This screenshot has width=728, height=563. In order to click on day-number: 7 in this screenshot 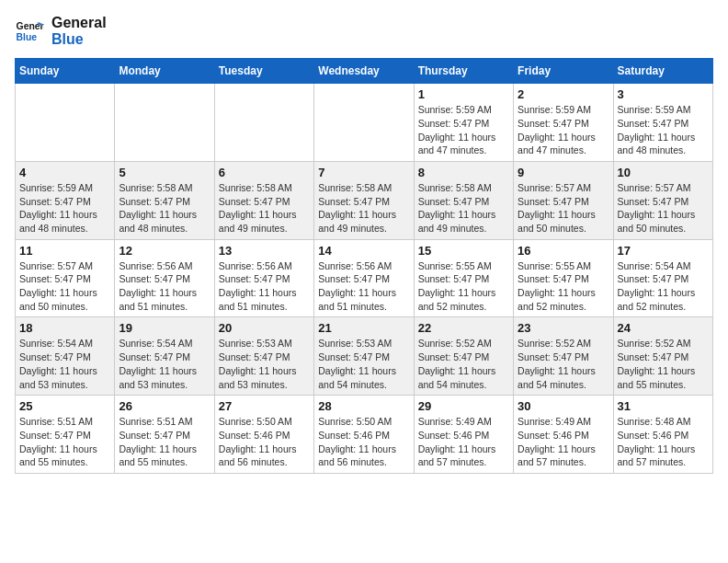, I will do `click(364, 173)`.